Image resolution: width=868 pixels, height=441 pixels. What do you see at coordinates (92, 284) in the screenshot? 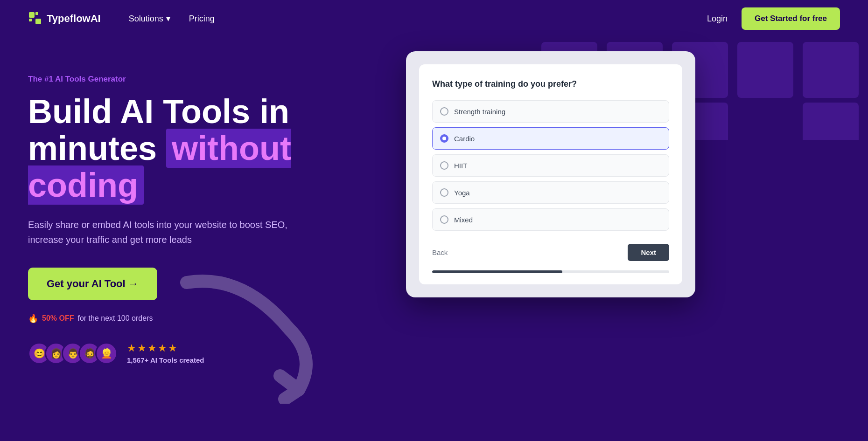
I see `get-ai-tool-button: Get your AI Tool →` at bounding box center [92, 284].